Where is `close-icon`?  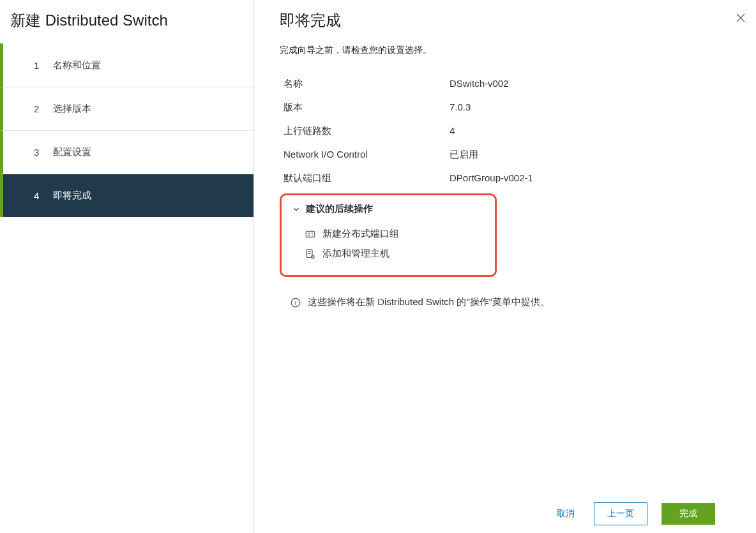 close-icon is located at coordinates (741, 18).